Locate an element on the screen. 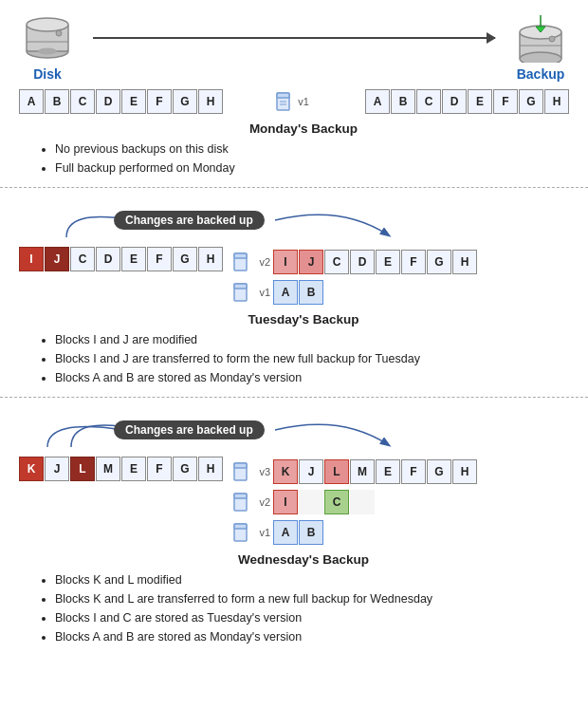  tuesday-changes-pill: Changes are backed up is located at coordinates (190, 220).